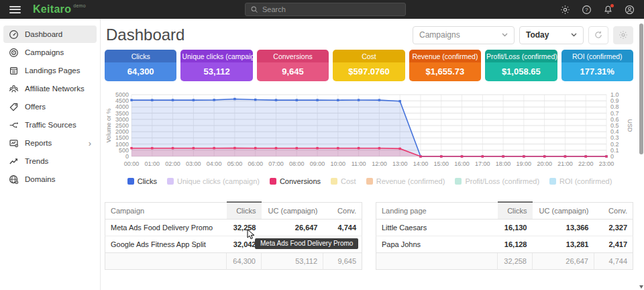  I want to click on row-name: Little Caesars, so click(437, 228).